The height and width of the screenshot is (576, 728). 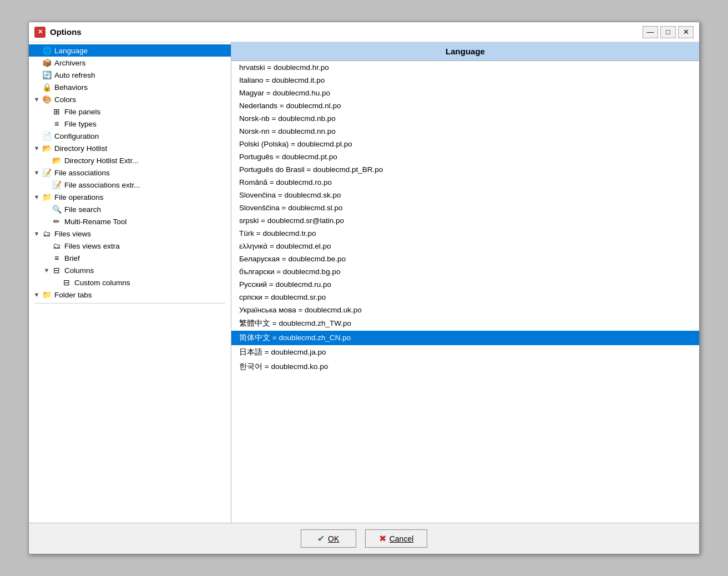 I want to click on lang-item: Português = doublecmd.pt.po, so click(x=465, y=156).